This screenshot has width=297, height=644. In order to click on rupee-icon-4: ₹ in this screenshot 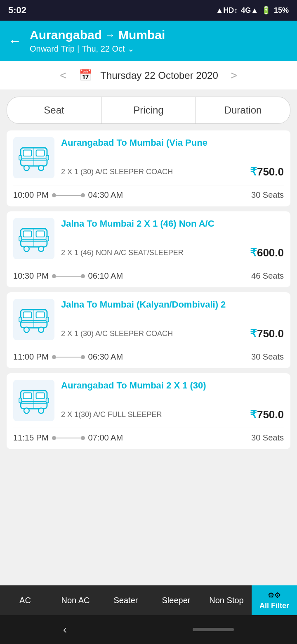, I will do `click(253, 414)`.